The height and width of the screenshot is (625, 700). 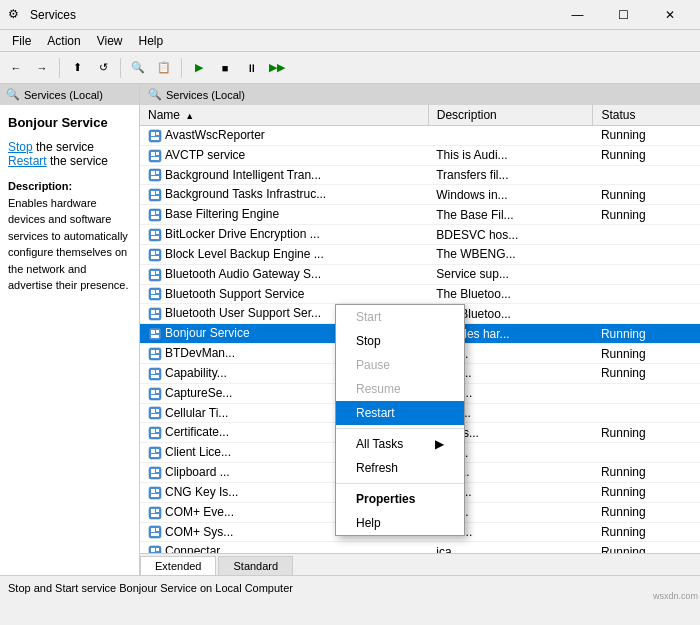 What do you see at coordinates (190, 116) in the screenshot?
I see `sort-arrow-name: ▲` at bounding box center [190, 116].